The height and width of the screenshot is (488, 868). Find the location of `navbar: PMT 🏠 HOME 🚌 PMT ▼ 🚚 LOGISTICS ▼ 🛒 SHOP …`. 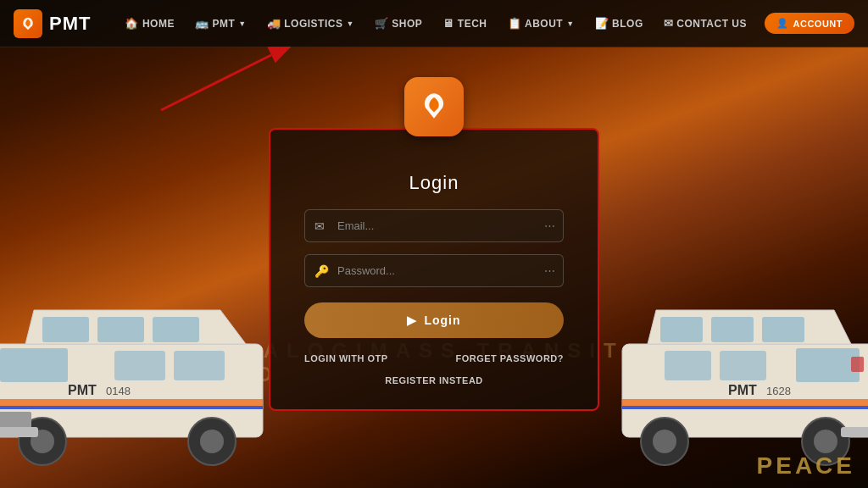

navbar: PMT 🏠 HOME 🚌 PMT ▼ 🚚 LOGISTICS ▼ 🛒 SHOP … is located at coordinates (434, 24).